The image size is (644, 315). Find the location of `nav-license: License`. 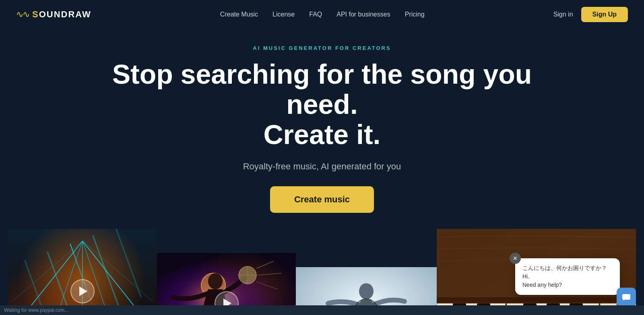

nav-license: License is located at coordinates (283, 14).